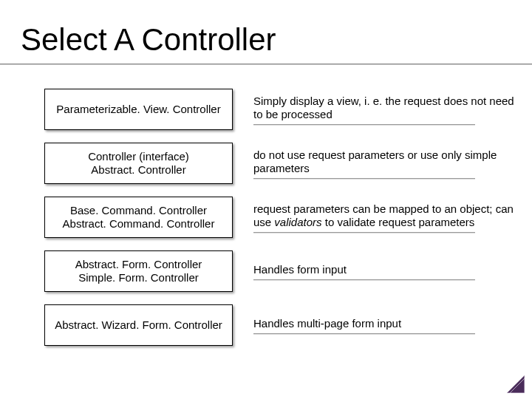  Describe the element at coordinates (139, 278) in the screenshot. I see `controller-box-line: Simple. Form. Controller` at that location.